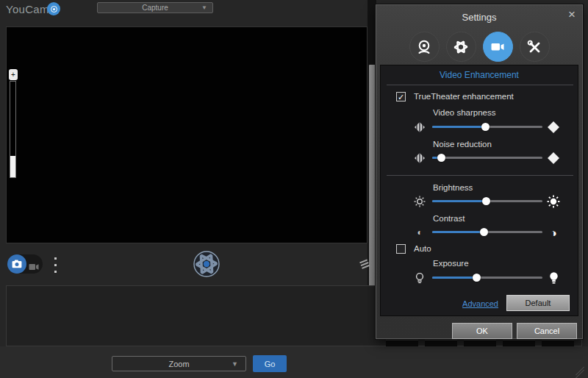 The image size is (588, 378). I want to click on zoom-dropdown-label: Zoom, so click(179, 364).